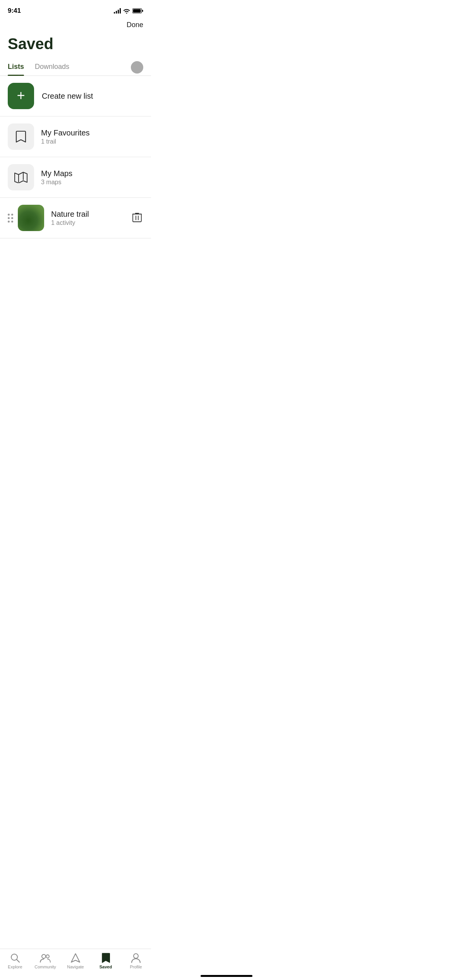 The width and height of the screenshot is (453, 980). Describe the element at coordinates (92, 177) in the screenshot. I see `maps-text: My Maps 3 maps` at that location.